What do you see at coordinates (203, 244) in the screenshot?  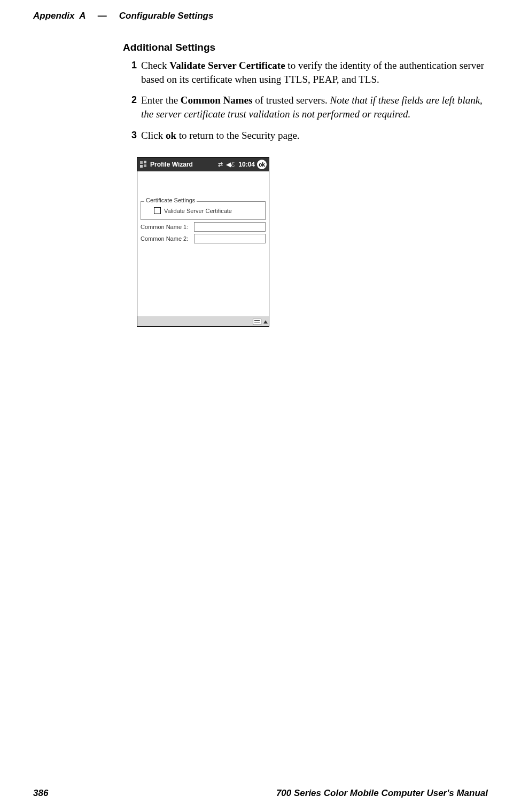 I see `dialog-body: Certificate Settings Validate Server Cer…` at bounding box center [203, 244].